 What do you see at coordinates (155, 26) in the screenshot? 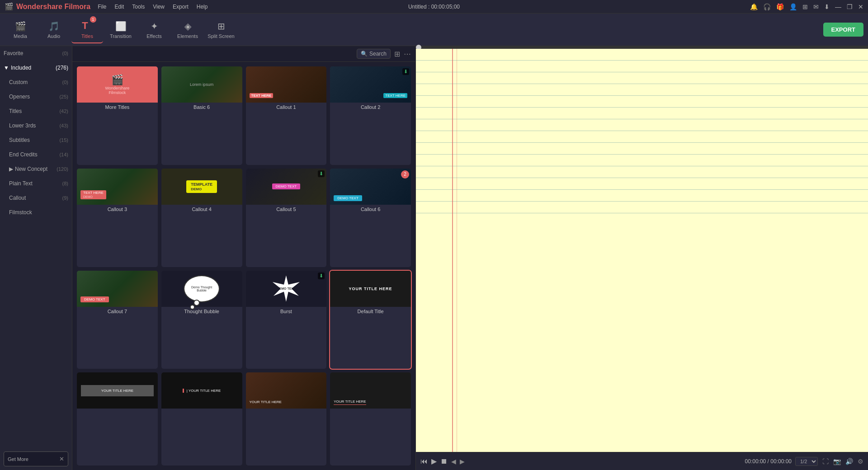
I see `effects-icon: ✦` at bounding box center [155, 26].